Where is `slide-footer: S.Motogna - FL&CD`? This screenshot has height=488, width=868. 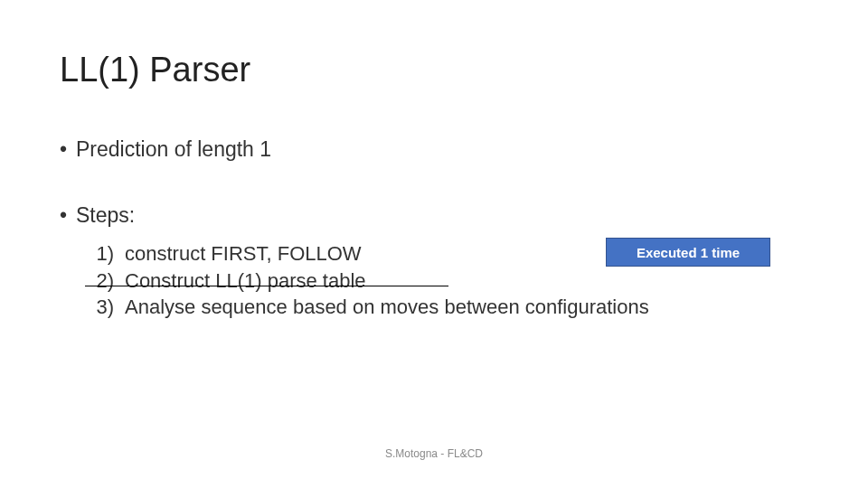
slide-footer: S.Motogna - FL&CD is located at coordinates (434, 454).